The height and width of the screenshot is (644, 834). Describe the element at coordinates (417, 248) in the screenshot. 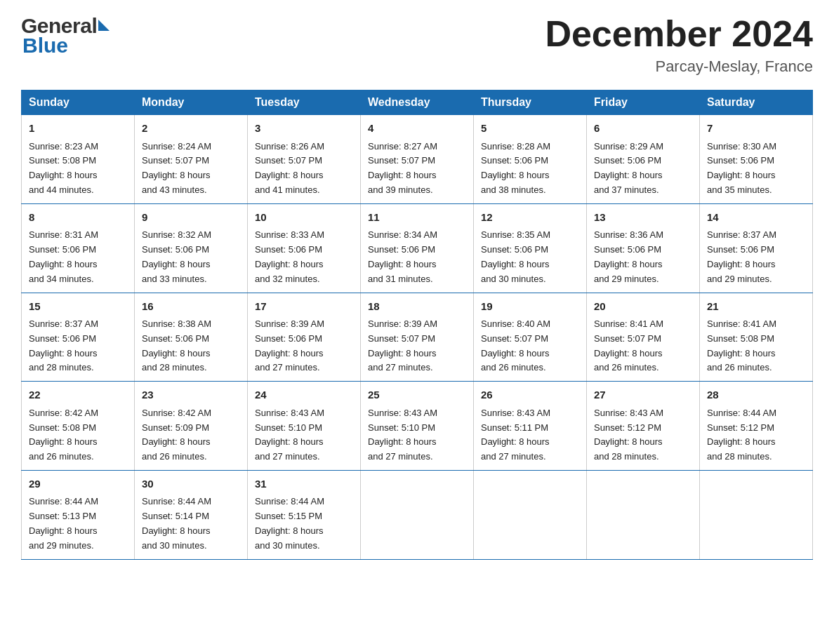

I see `table-row: 11 Sunrise: 8:34 AMSunset: 5:06 PMDaylig…` at that location.